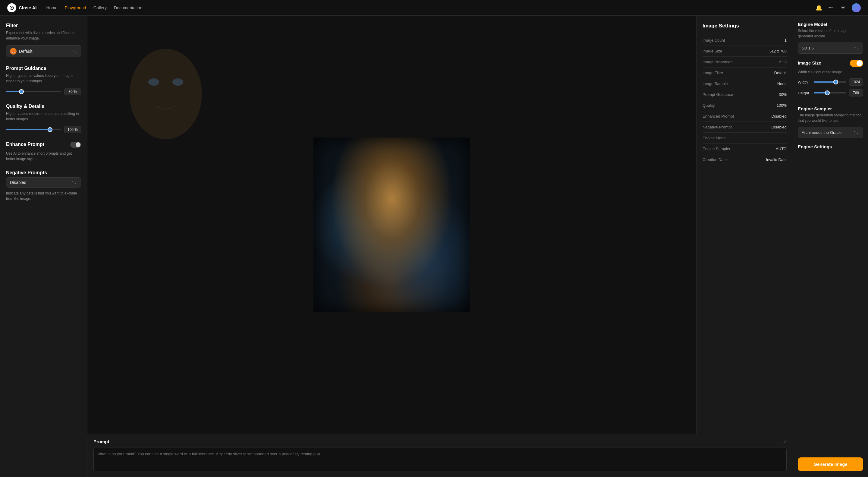 This screenshot has height=477, width=868. I want to click on filter-selected: Default, so click(45, 51).